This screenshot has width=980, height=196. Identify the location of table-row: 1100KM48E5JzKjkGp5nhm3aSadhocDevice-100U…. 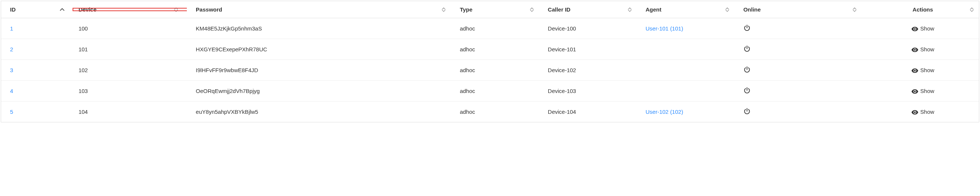
(490, 29).